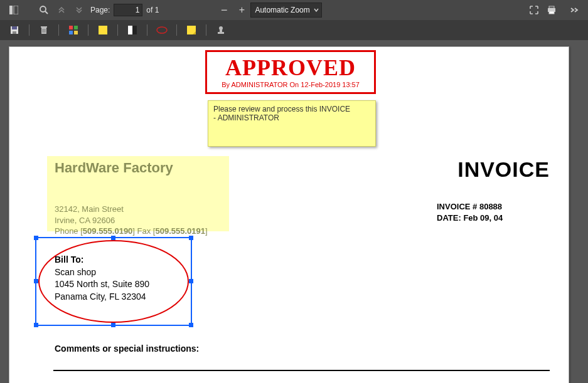 Image resolution: width=588 pixels, height=383 pixels. I want to click on company-city: Irvine, CA 92606, so click(131, 221).